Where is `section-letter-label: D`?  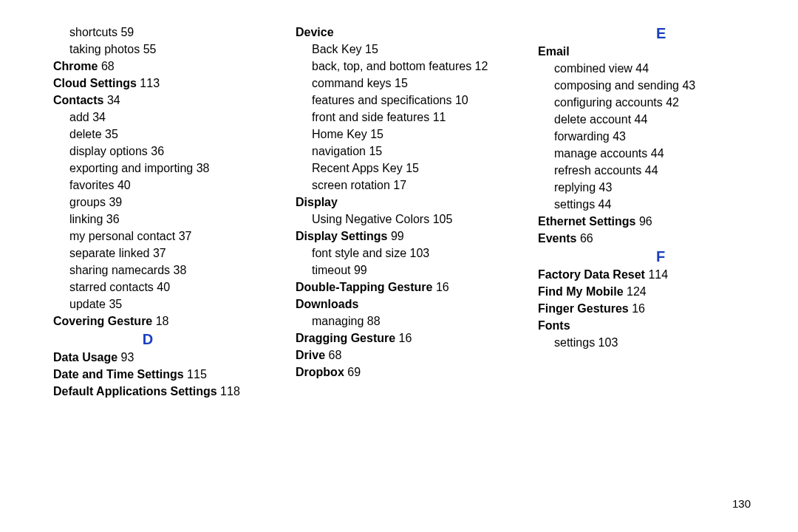 section-letter-label: D is located at coordinates (148, 339).